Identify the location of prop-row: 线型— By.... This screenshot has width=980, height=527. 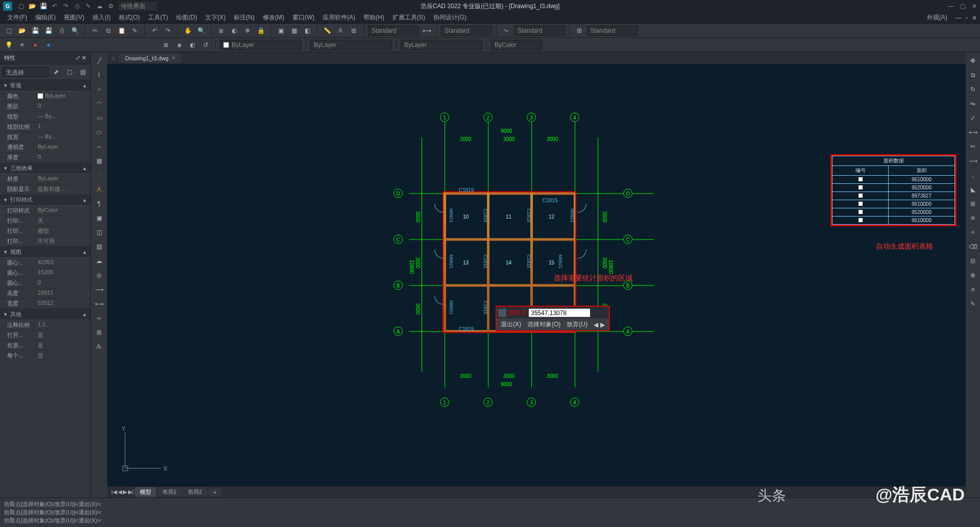
(45, 117).